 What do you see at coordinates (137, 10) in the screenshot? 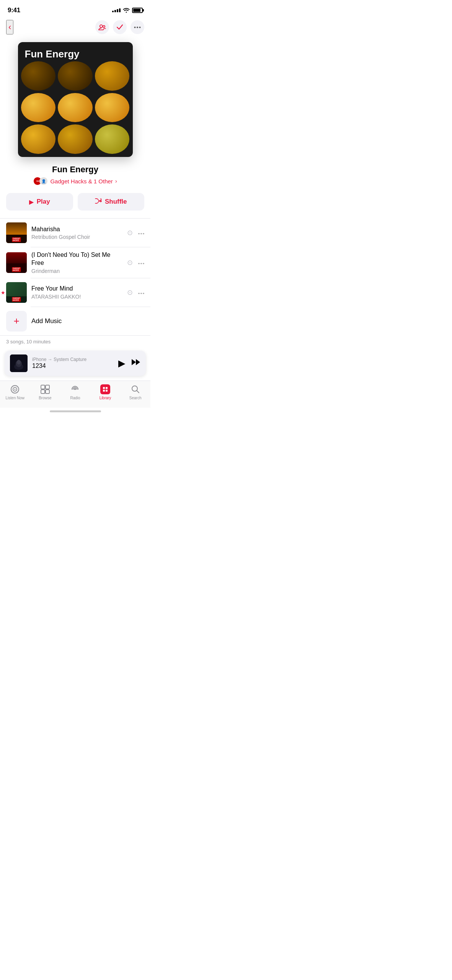
I see `battery-icon` at bounding box center [137, 10].